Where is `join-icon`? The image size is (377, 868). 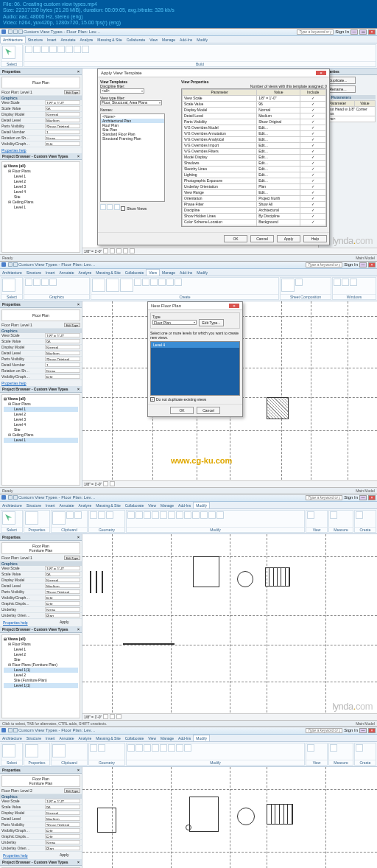 join-icon is located at coordinates (102, 748).